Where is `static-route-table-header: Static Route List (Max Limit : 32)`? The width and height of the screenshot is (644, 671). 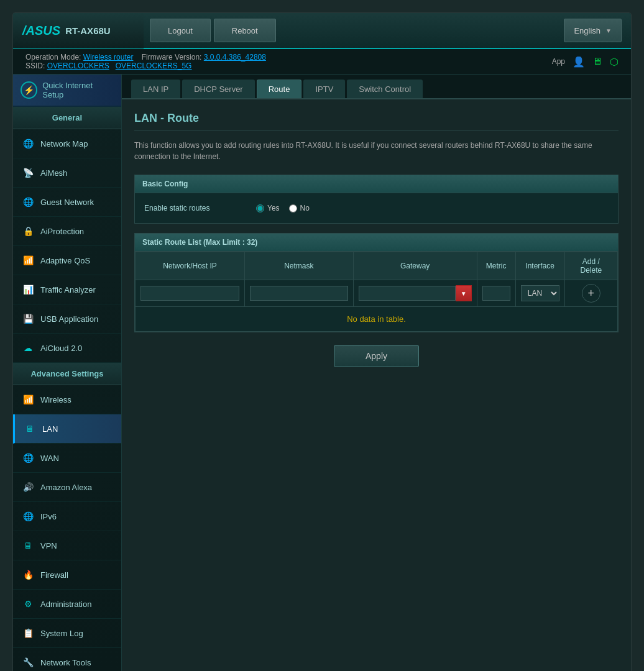 static-route-table-header: Static Route List (Max Limit : 32) is located at coordinates (377, 242).